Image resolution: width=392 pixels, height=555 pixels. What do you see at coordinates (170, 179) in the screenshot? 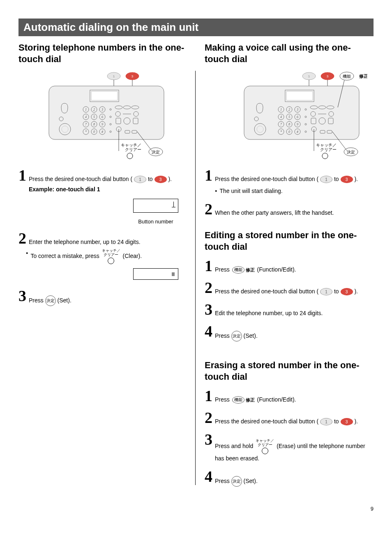
I see `left-step1-close: ).` at bounding box center [170, 179].